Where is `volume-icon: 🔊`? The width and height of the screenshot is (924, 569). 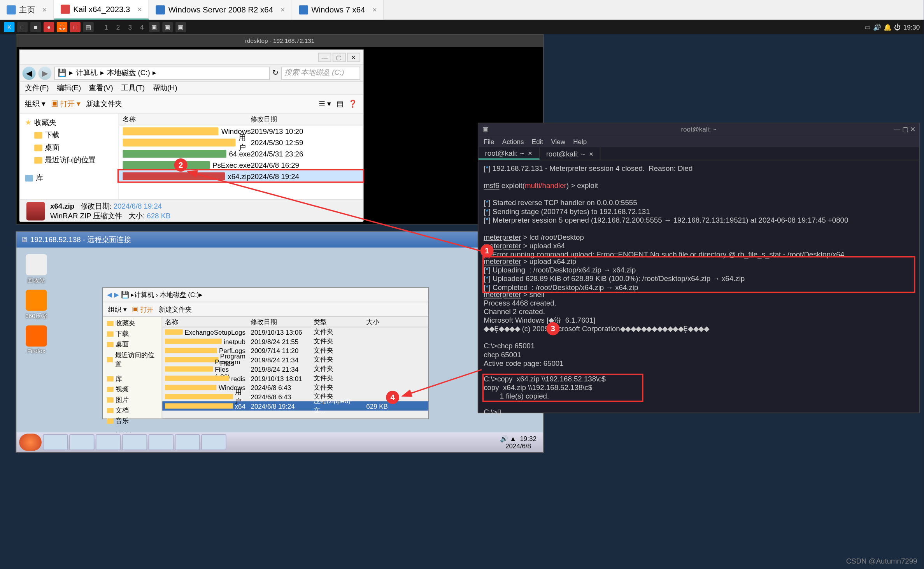
volume-icon: 🔊 is located at coordinates (877, 27).